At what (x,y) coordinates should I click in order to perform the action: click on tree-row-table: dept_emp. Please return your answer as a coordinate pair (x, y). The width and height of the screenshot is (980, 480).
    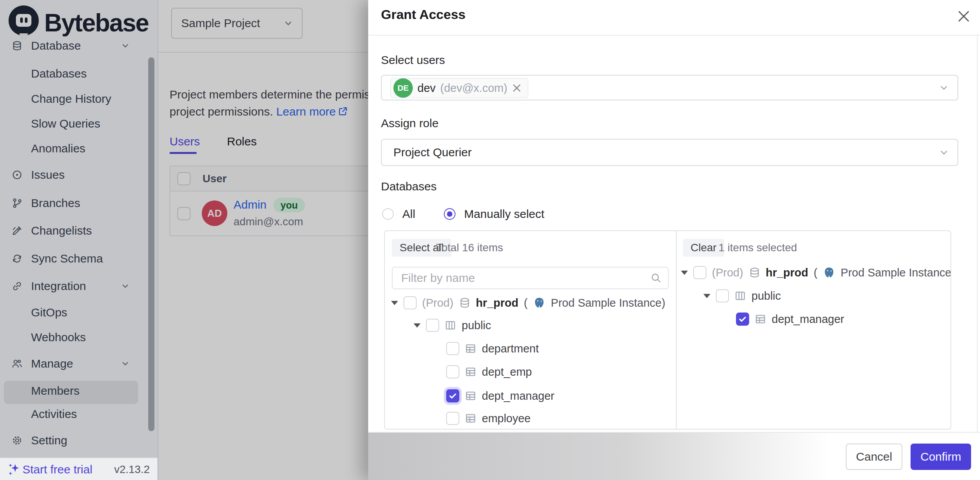
    Looking at the image, I should click on (489, 372).